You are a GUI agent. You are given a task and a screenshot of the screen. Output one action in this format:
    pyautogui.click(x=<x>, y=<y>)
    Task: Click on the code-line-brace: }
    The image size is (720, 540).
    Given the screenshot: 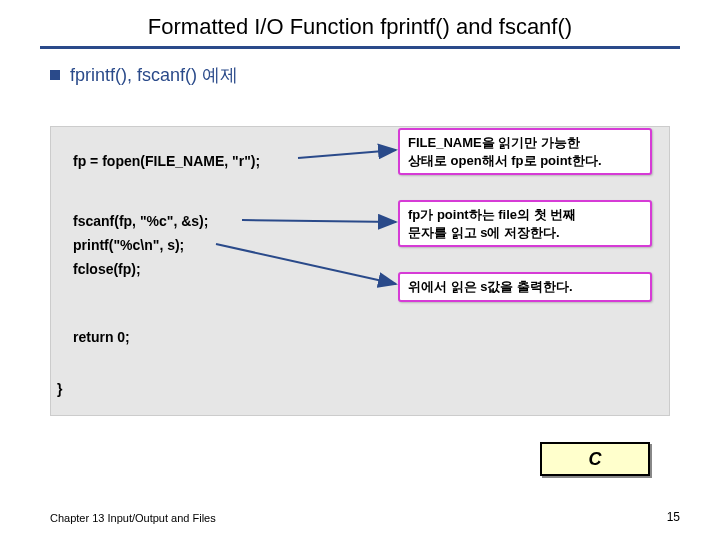 What is the action you would take?
    pyautogui.click(x=60, y=389)
    